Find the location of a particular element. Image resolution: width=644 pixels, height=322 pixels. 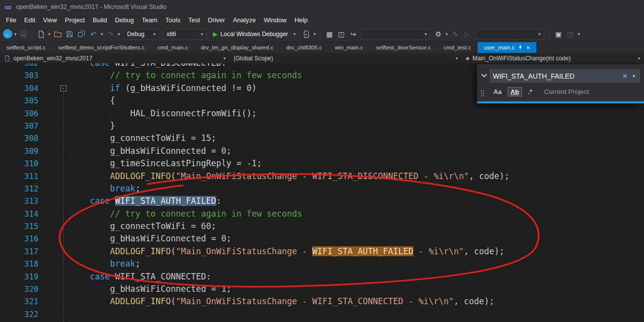

fold-extent-line is located at coordinates (63, 207).